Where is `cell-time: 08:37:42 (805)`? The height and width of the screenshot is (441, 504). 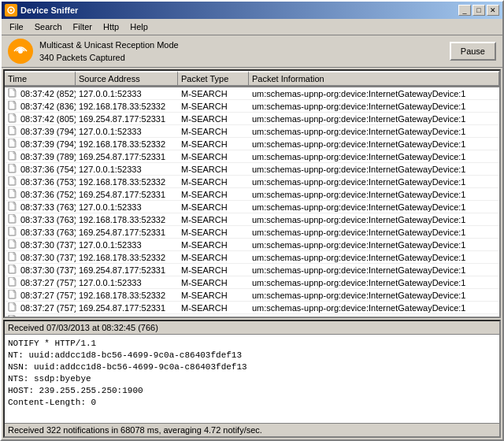 cell-time: 08:37:42 (805) is located at coordinates (40, 118).